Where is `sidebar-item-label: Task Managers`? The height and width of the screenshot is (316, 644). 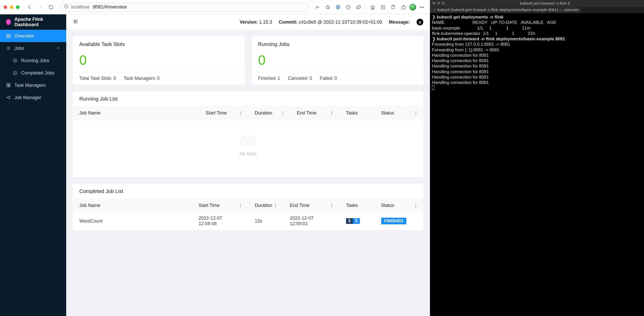 sidebar-item-label: Task Managers is located at coordinates (30, 85).